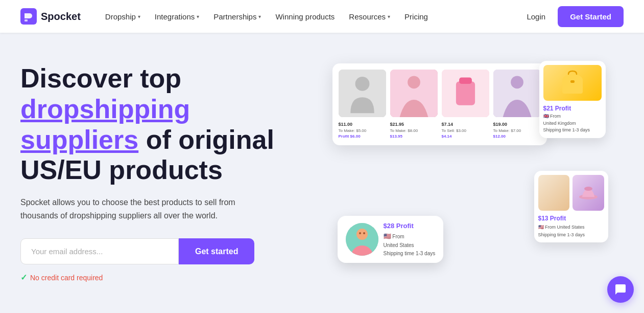 The image size is (644, 313). What do you see at coordinates (177, 16) in the screenshot?
I see `nav-item-integrations: Integrations ▾` at bounding box center [177, 16].